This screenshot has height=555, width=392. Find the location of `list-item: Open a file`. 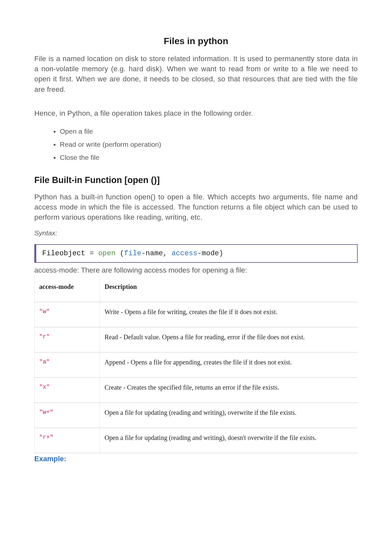

list-item: Open a file is located at coordinates (209, 131).